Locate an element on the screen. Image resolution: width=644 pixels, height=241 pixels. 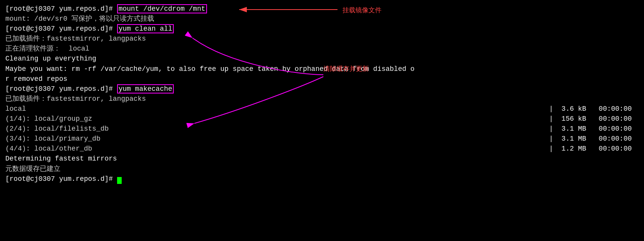
line-9: [root@cj0307 yum.repos.d]# yum makecache is located at coordinates (322, 89).